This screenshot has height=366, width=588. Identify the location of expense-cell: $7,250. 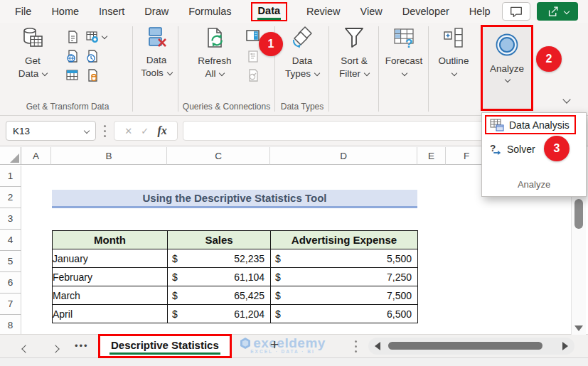
(344, 277).